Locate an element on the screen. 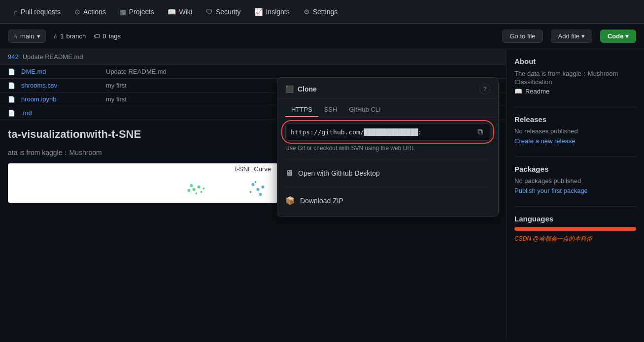 This screenshot has width=644, height=342. clone-help-button: ? is located at coordinates (485, 89).